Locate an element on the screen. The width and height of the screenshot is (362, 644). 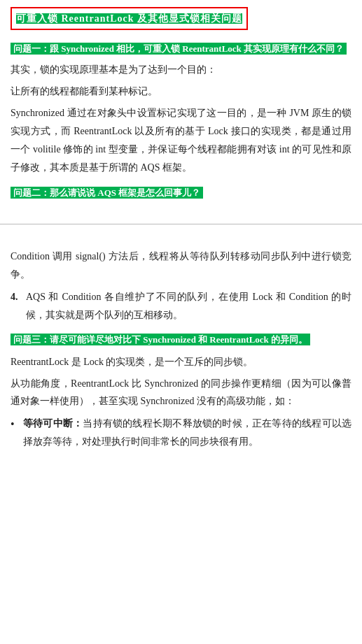
item4-content: AQS 和 Condition 各自维护了不同的队列，在使用 Lock 和 Co… is located at coordinates (189, 306).